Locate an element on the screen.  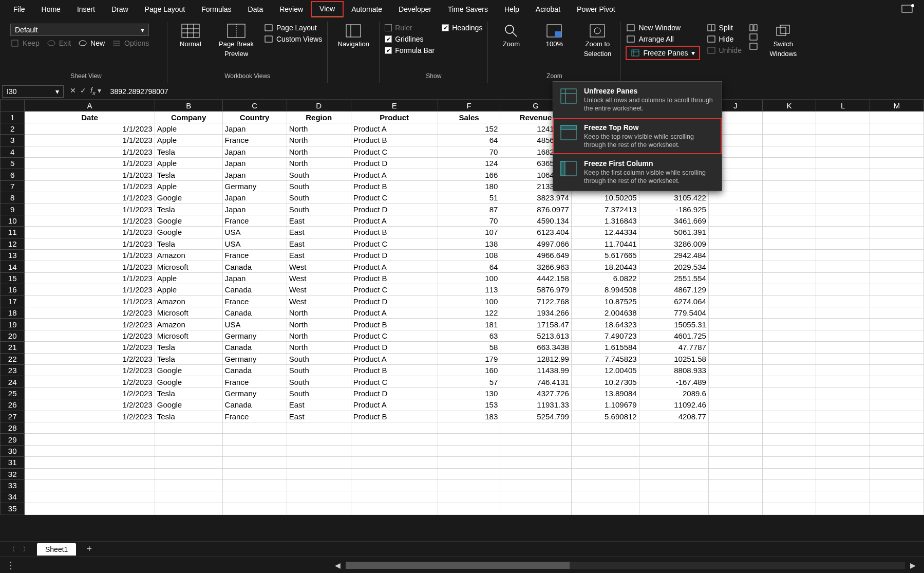
row-header: 12 is located at coordinates (12, 244).